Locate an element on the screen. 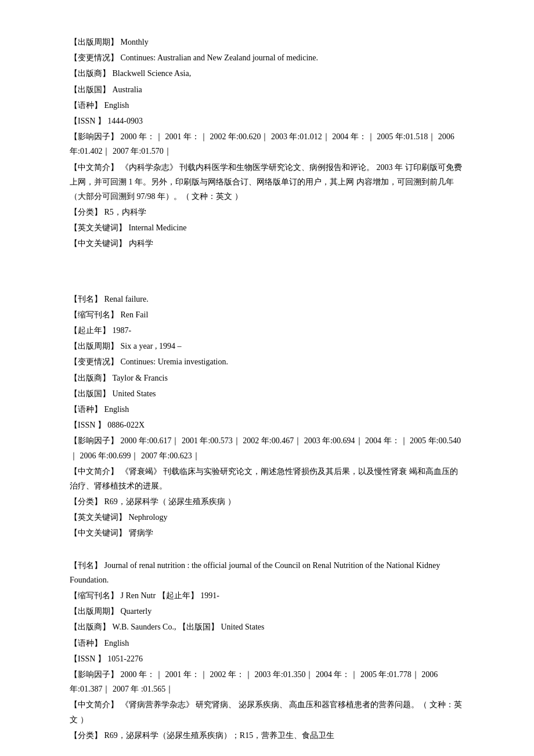 This screenshot has height=756, width=534. field-category-2: 【分类】 R69，泌尿科学（ 泌尿生殖系疾病 ） is located at coordinates (267, 501).